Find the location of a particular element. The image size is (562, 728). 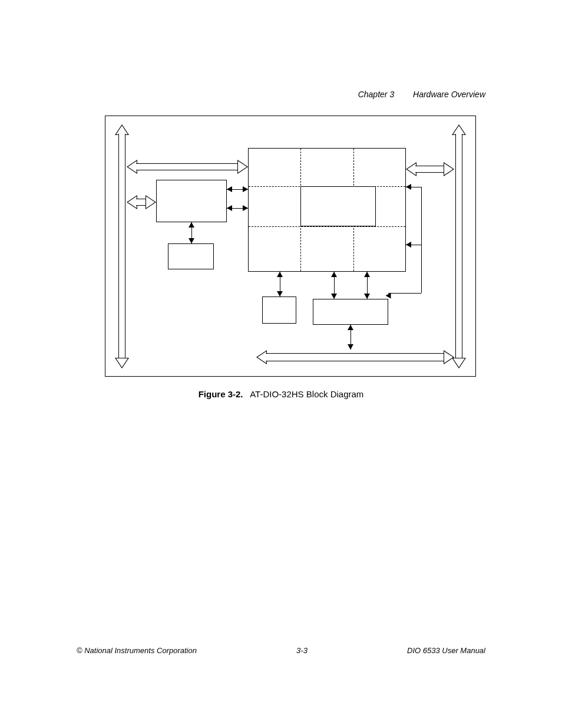

page-footer: © National Instruments Corporation 3-3 D… is located at coordinates (281, 651).